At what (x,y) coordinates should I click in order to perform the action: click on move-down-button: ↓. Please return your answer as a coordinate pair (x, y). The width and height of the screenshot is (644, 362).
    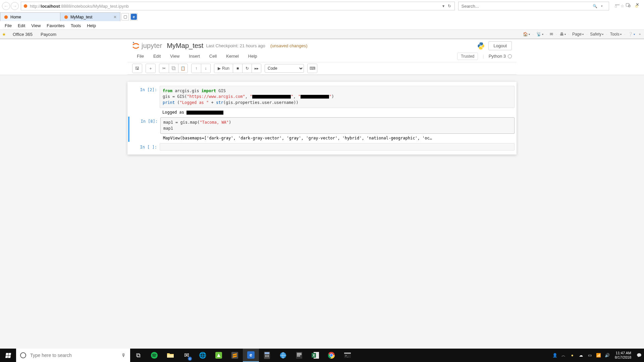
    Looking at the image, I should click on (206, 68).